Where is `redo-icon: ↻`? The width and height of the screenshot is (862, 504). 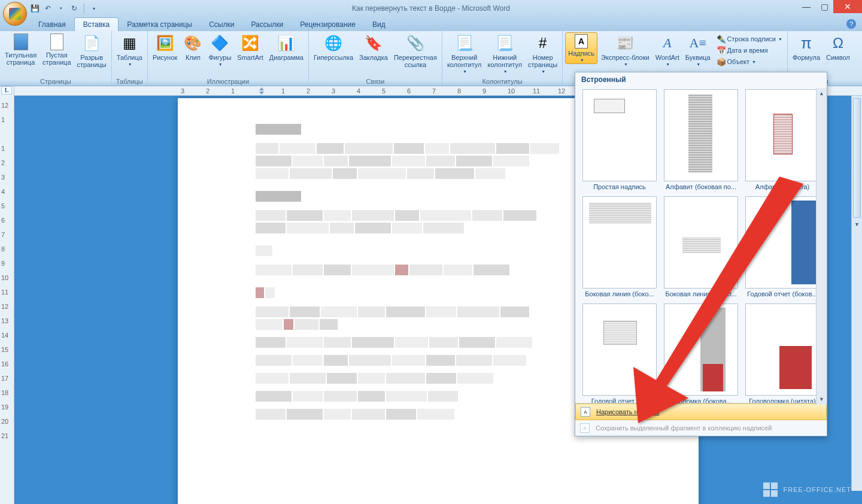
redo-icon: ↻ is located at coordinates (74, 8).